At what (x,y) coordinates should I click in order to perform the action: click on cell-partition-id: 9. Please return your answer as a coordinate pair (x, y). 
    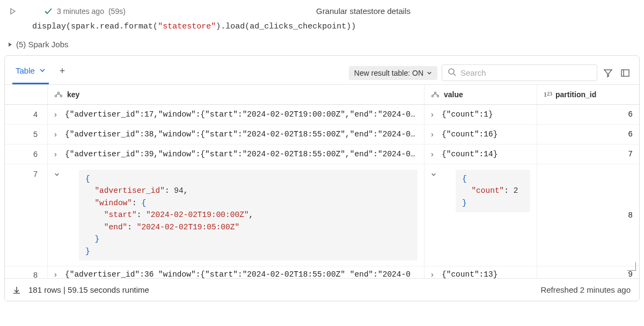
    Looking at the image, I should click on (588, 274).